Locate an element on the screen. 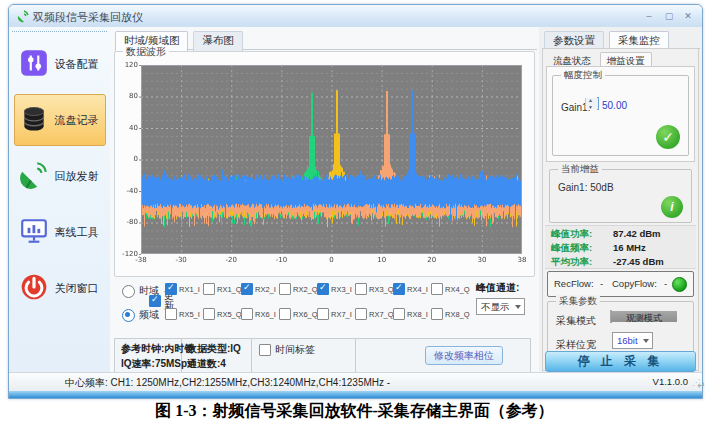 This screenshot has height=429, width=709. window-bottom-edge is located at coordinates (356, 394).